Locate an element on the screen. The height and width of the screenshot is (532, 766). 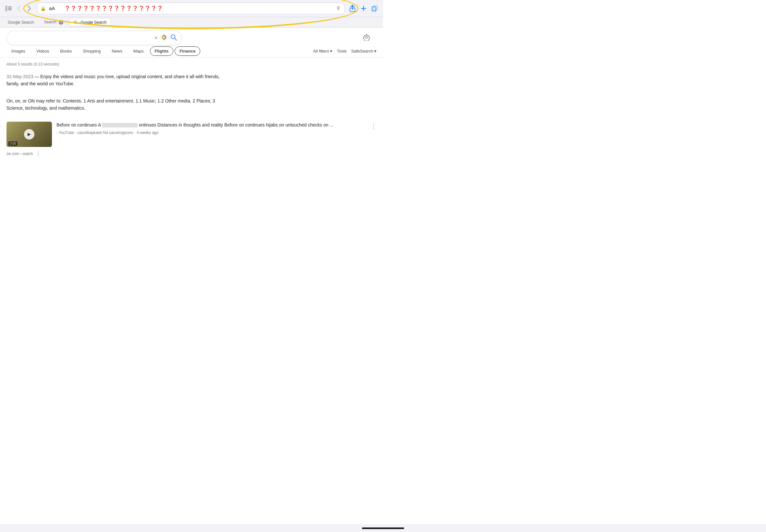
search-submit-button is located at coordinates (173, 38).